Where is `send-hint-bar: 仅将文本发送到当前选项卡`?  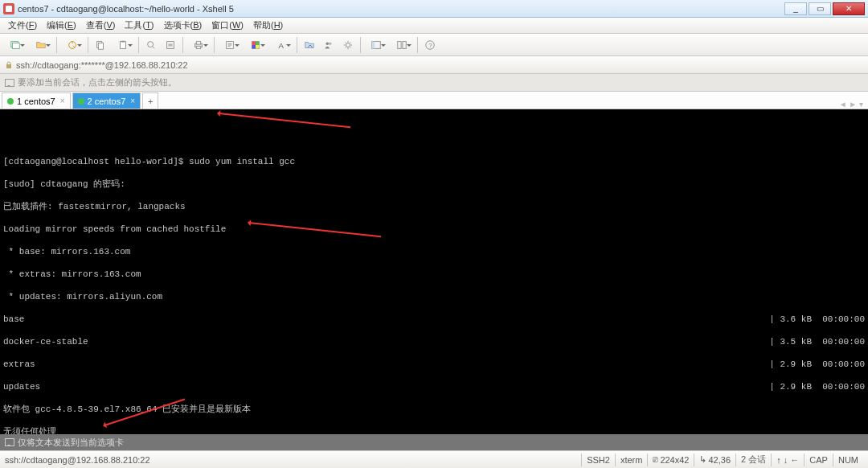
send-hint-bar: 仅将文本发送到当前选项卡 is located at coordinates (434, 442).